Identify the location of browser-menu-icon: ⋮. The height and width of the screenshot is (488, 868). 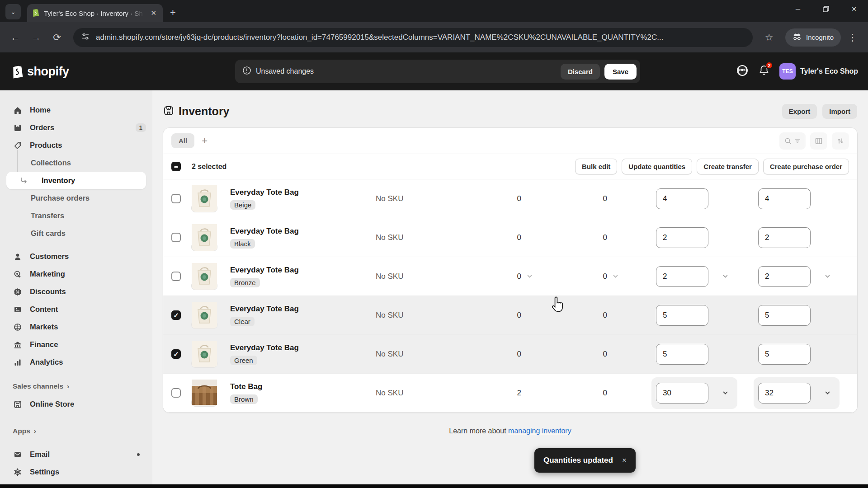
(853, 38).